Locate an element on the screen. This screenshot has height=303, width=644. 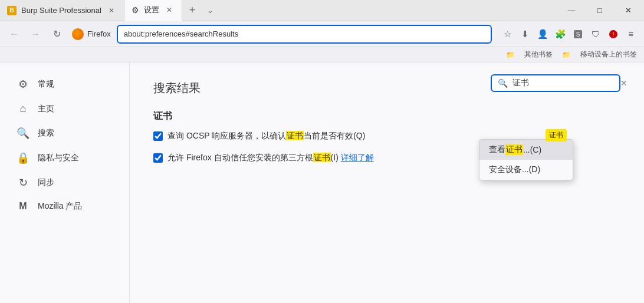
general-icon: ⚙ is located at coordinates (23, 84).